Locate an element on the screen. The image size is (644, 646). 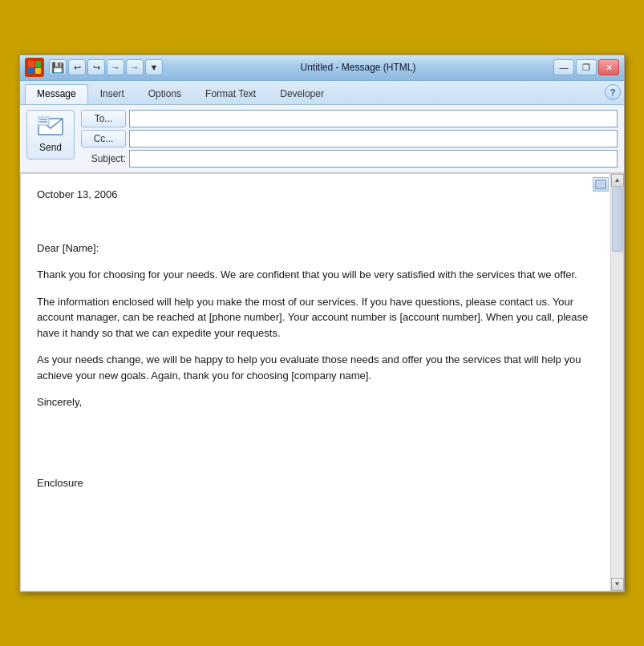
cc-input is located at coordinates (374, 139).